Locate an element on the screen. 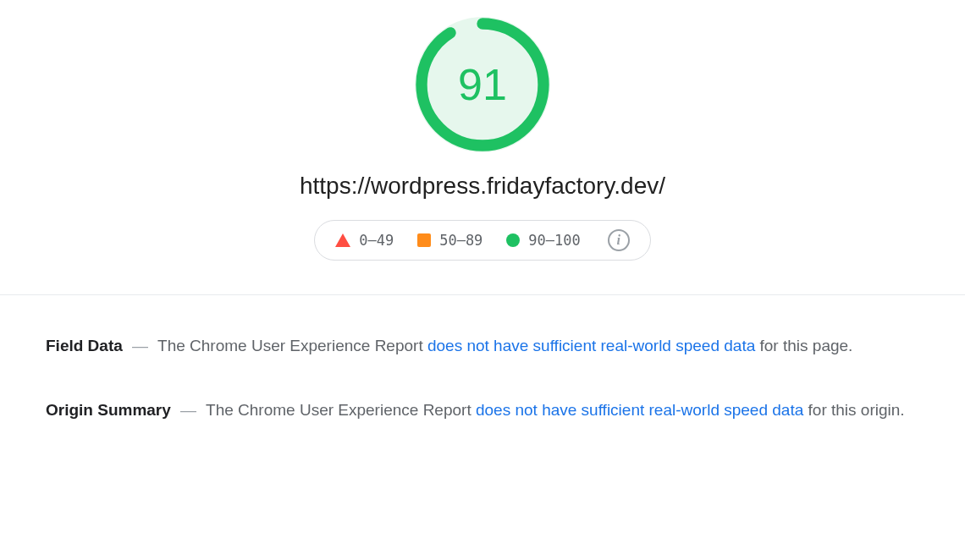 This screenshot has width=965, height=560. field-data-link: does not have sufficient real-world spee… is located at coordinates (591, 345).